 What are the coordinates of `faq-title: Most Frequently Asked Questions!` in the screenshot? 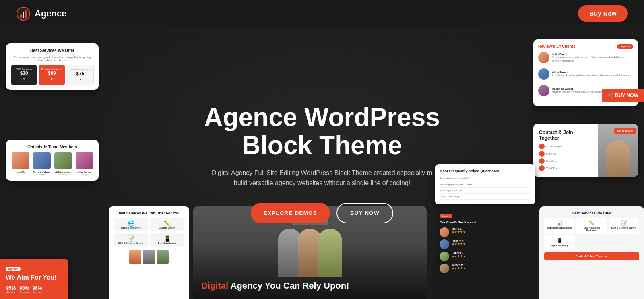 It's located at (485, 171).